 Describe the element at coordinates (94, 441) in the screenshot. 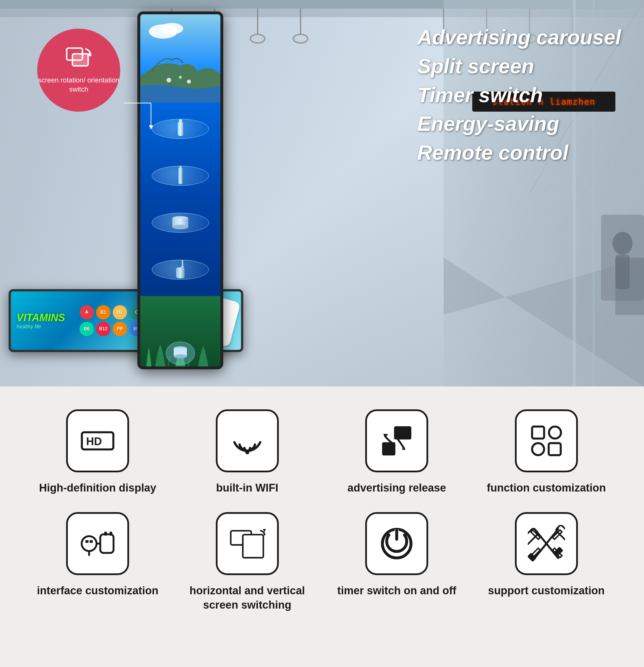

I see `svg-text: HD` at that location.